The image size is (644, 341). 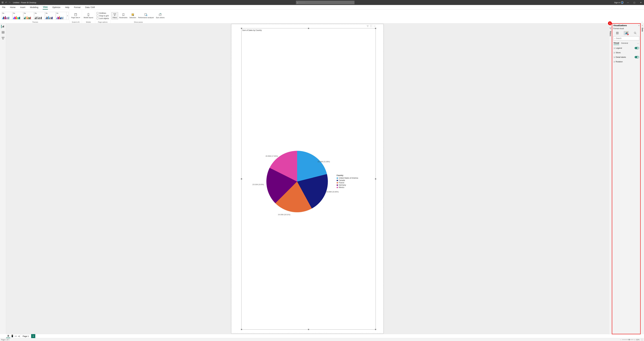 What do you see at coordinates (322, 7) in the screenshot?
I see `menu-tabs: File Home Insert Modeling View Optimize …` at bounding box center [322, 7].